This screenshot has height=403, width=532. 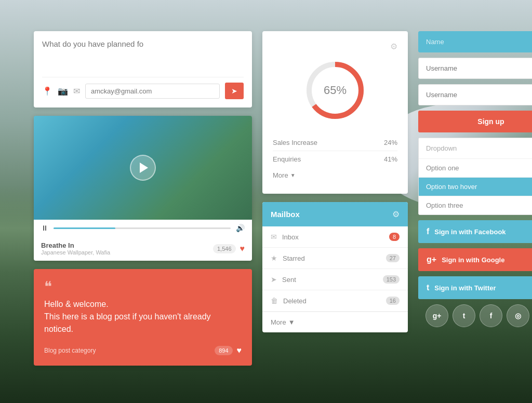 What do you see at coordinates (243, 249) in the screenshot?
I see `heart-icon: ♥` at bounding box center [243, 249].